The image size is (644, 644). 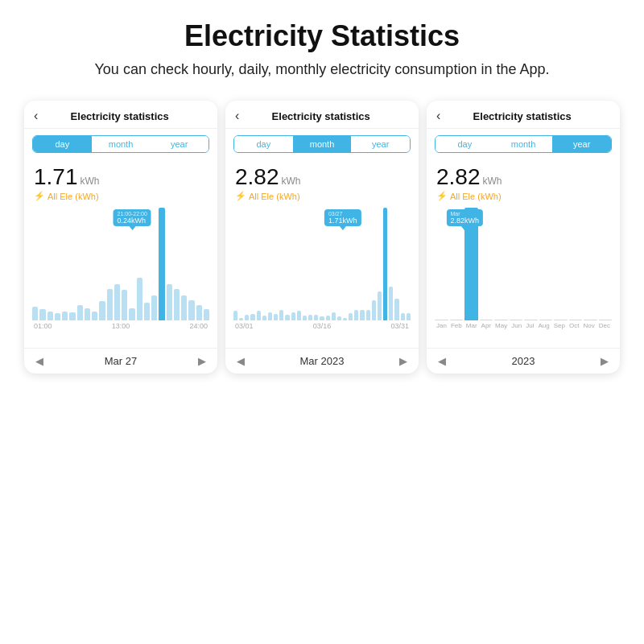 I want to click on nav-prev-day: ◀, so click(x=39, y=361).